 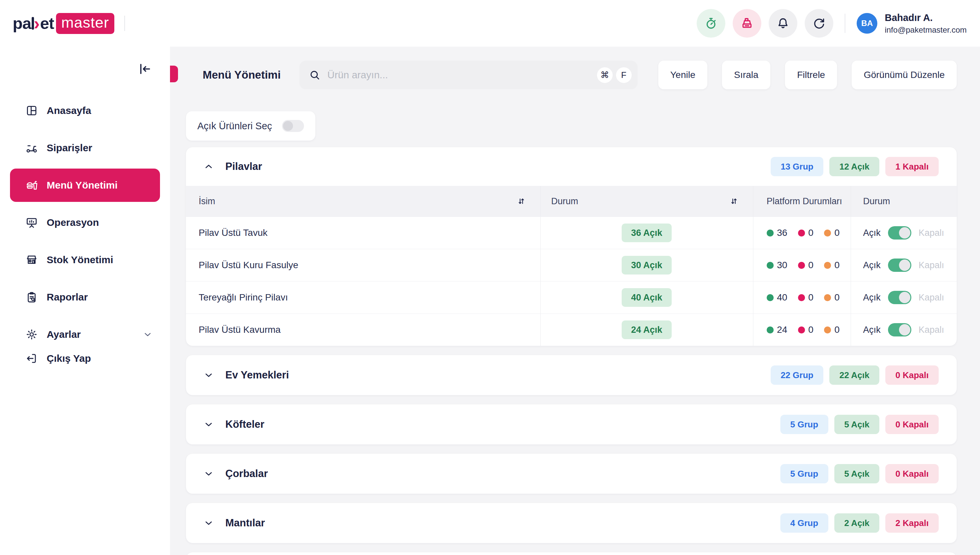 I want to click on group-header-corbalar: Çorbalar 5 Grup 5 Açık 0 Kapalı, so click(x=571, y=473).